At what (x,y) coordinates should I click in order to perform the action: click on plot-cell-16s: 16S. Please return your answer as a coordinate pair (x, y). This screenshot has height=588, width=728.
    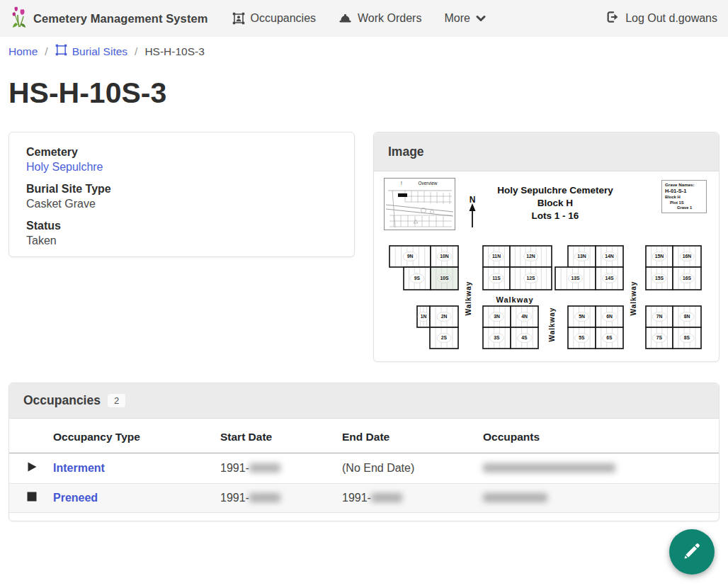
    Looking at the image, I should click on (687, 278).